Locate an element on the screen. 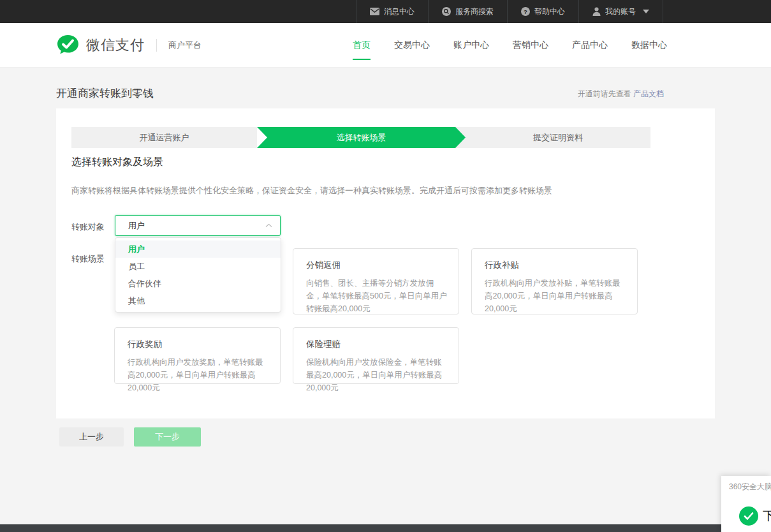 The width and height of the screenshot is (771, 532). wechat-pay-logo-icon is located at coordinates (68, 45).